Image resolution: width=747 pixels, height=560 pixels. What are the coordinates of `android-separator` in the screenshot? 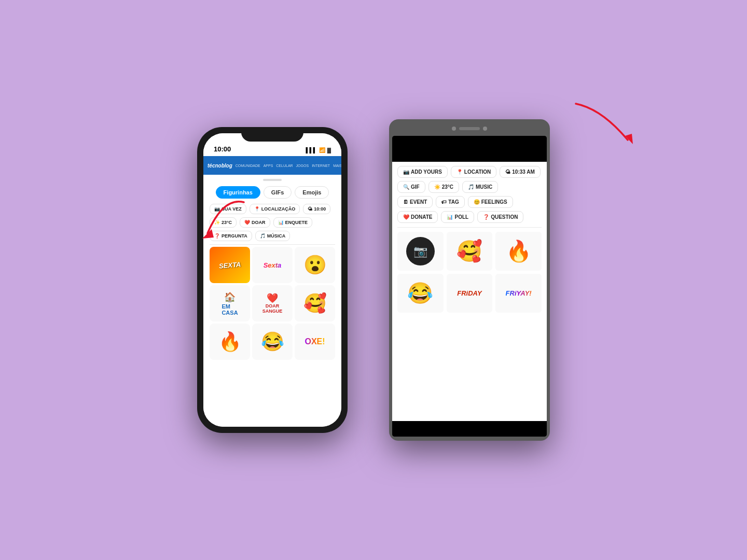 It's located at (469, 227).